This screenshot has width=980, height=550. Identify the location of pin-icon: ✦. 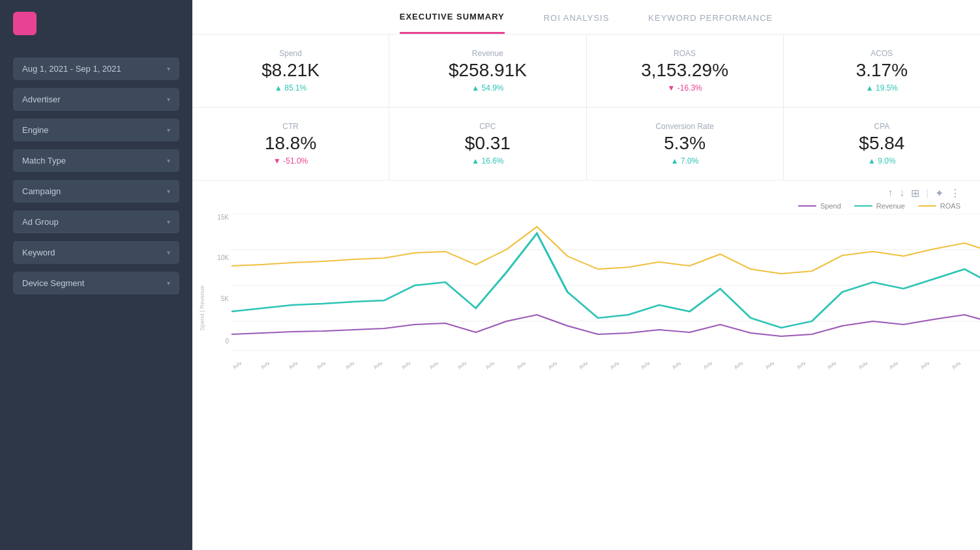
(939, 193).